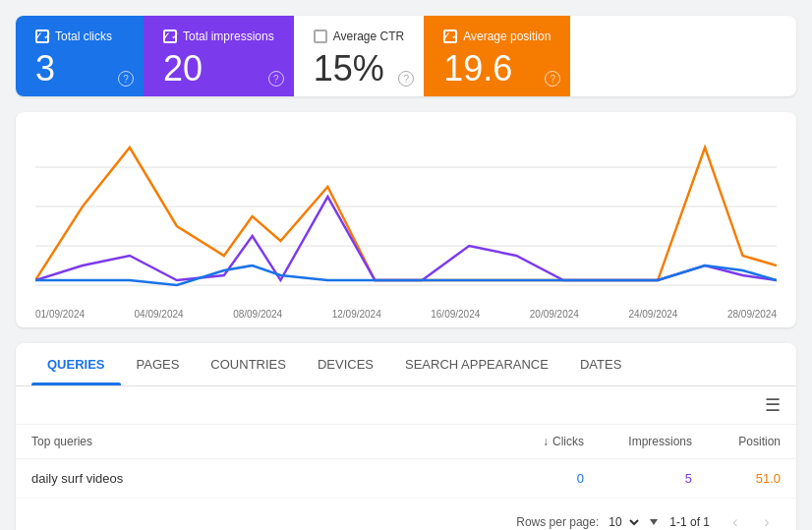 This screenshot has height=530, width=812. What do you see at coordinates (259, 478) in the screenshot?
I see `row-query: daily surf videos` at bounding box center [259, 478].